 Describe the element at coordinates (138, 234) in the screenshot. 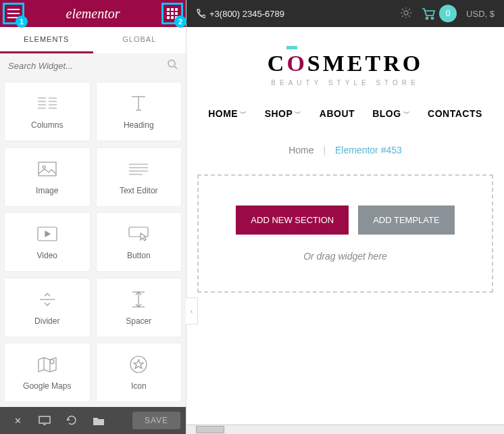

I see `button-icon` at that location.